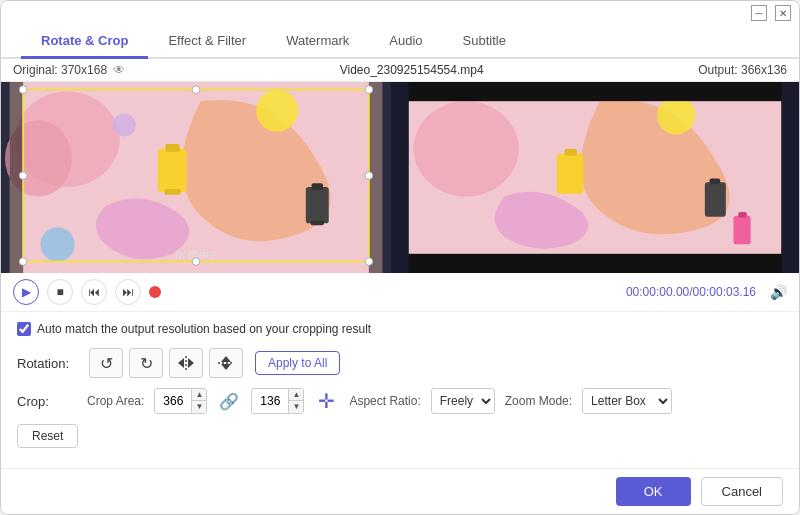 Image resolution: width=800 pixels, height=515 pixels. I want to click on time-display: 00:00:00.00/00:00:03.16, so click(691, 292).